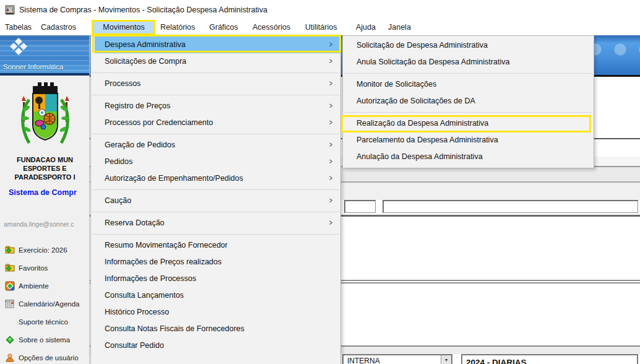 The height and width of the screenshot is (364, 640). Describe the element at coordinates (468, 102) in the screenshot. I see `submenu-item-autorizacao-de-solicitacoes-de-da: Autorização de Solicitações de DA` at that location.